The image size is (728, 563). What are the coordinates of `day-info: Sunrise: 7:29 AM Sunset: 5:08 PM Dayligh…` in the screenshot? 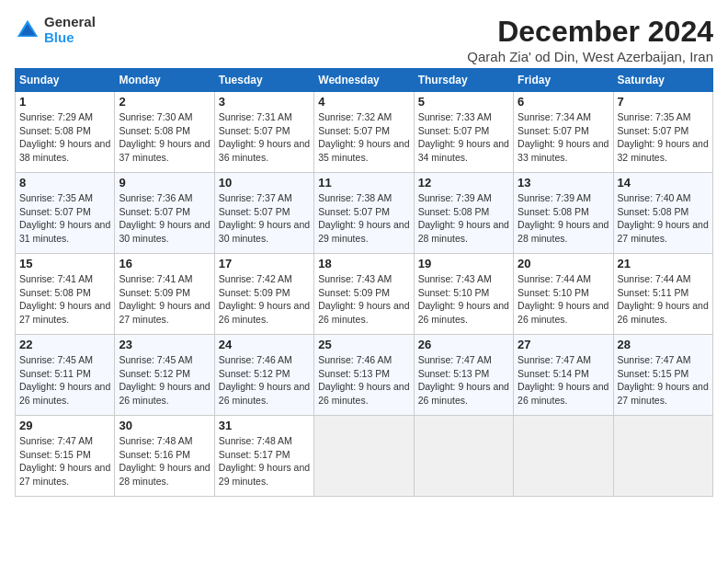 It's located at (64, 138).